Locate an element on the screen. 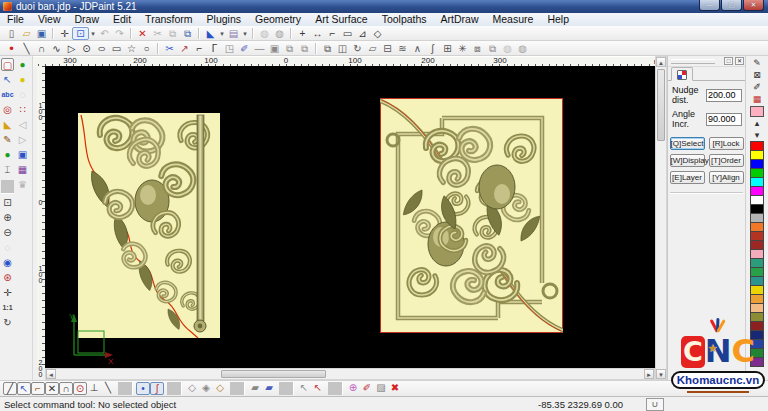 The width and height of the screenshot is (768, 411). lock-button: [R]Lock is located at coordinates (726, 144).